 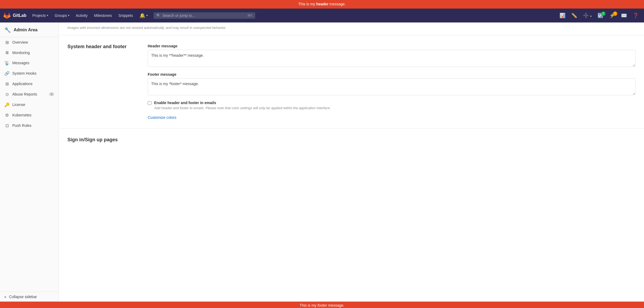 What do you see at coordinates (615, 14) in the screenshot?
I see `mr-badge: 7` at bounding box center [615, 14].